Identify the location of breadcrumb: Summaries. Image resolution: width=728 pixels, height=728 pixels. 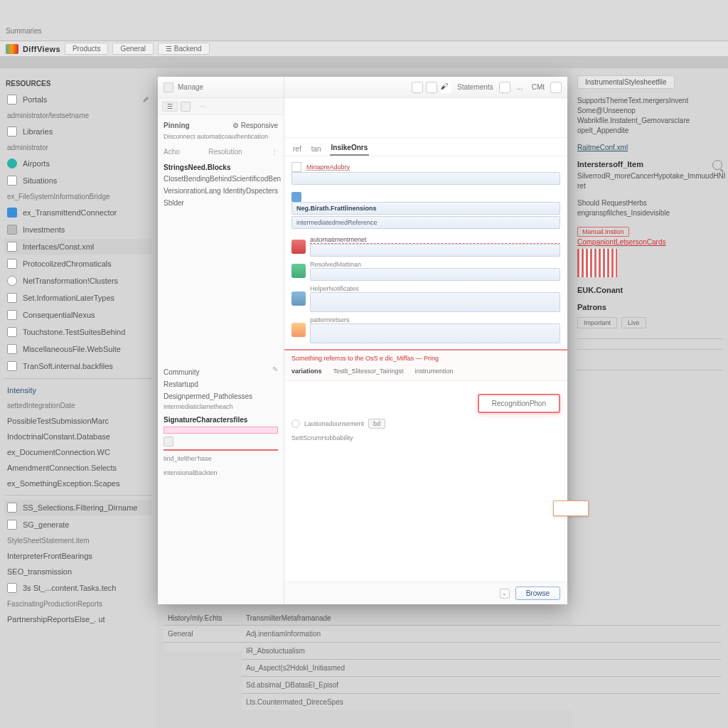
(24, 31).